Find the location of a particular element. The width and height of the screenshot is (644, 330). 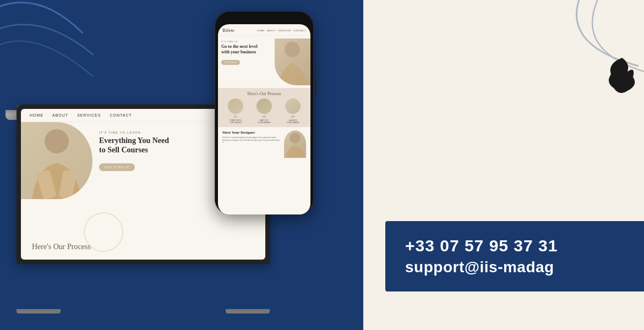

phone-process-item-3: 03 LAUNCH YOUR BRAND is located at coordinates (293, 111).